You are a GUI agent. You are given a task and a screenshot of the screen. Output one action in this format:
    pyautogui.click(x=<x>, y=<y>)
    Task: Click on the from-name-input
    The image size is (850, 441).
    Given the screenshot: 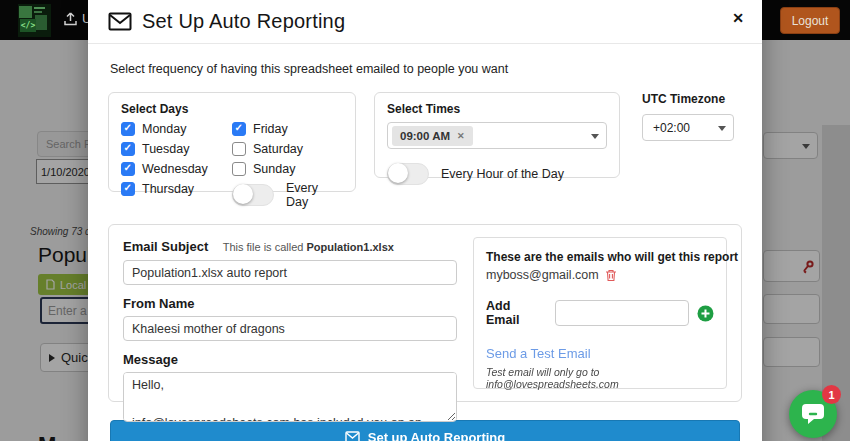 What is the action you would take?
    pyautogui.click(x=290, y=328)
    